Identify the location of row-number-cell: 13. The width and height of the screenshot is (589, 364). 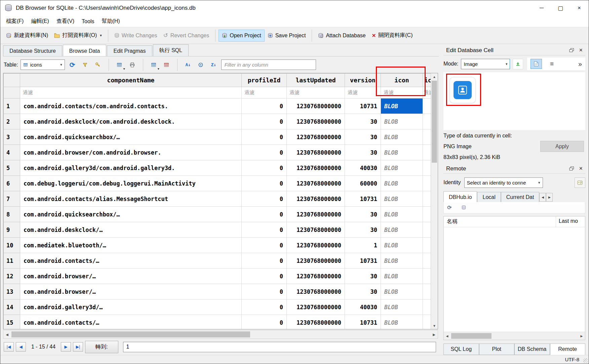
(12, 292).